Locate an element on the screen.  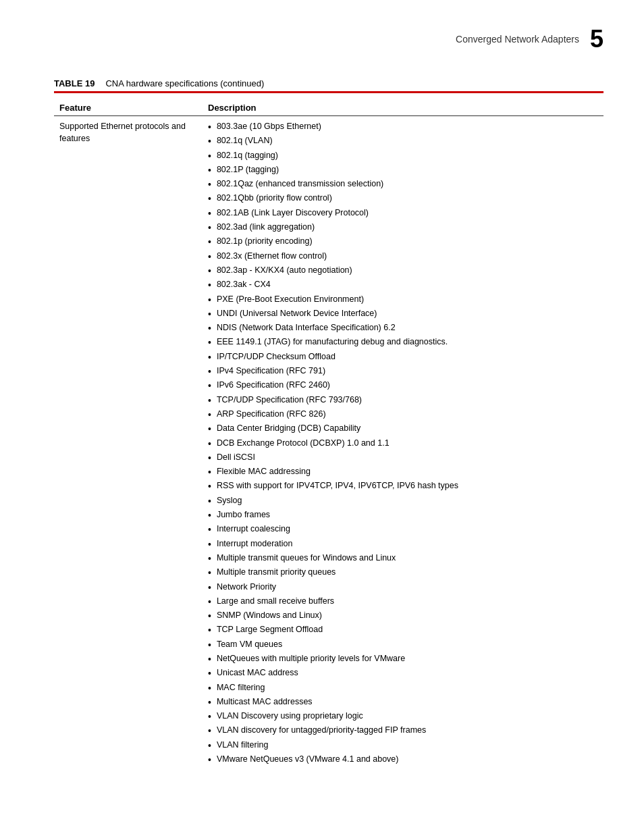
list-item: Dell iSCSI is located at coordinates (403, 458).